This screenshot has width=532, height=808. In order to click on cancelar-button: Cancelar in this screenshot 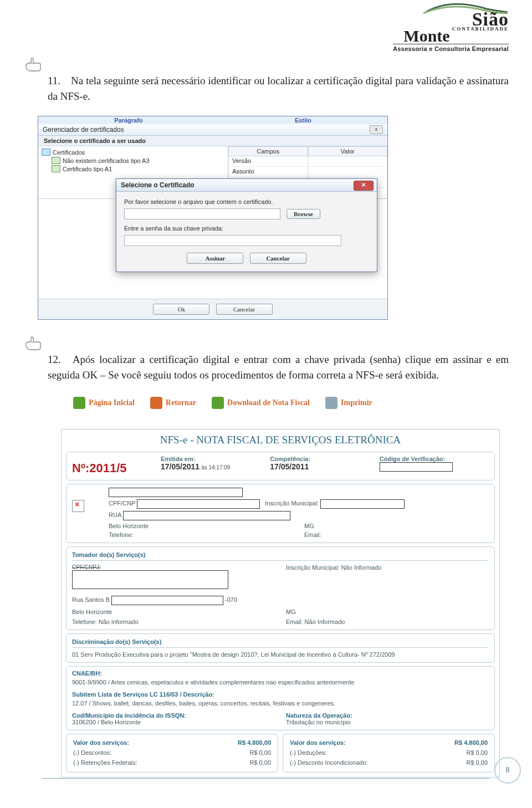, I will do `click(278, 258)`.